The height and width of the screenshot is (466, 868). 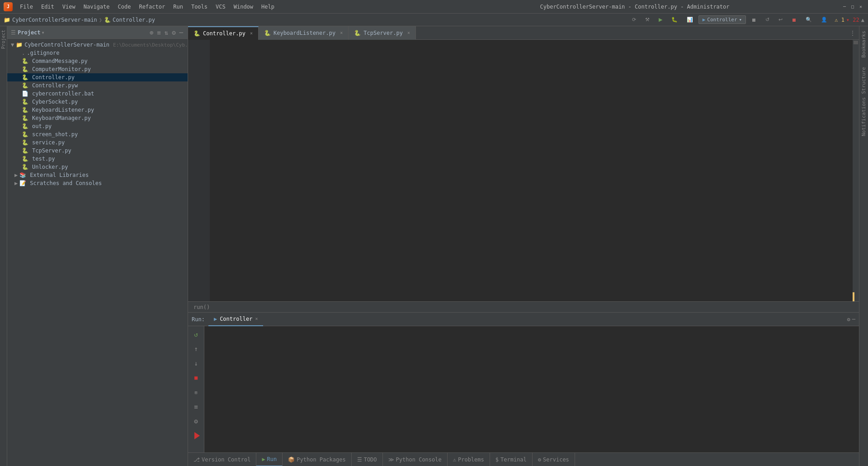 I want to click on menu-vcs: VCS, so click(x=221, y=7).